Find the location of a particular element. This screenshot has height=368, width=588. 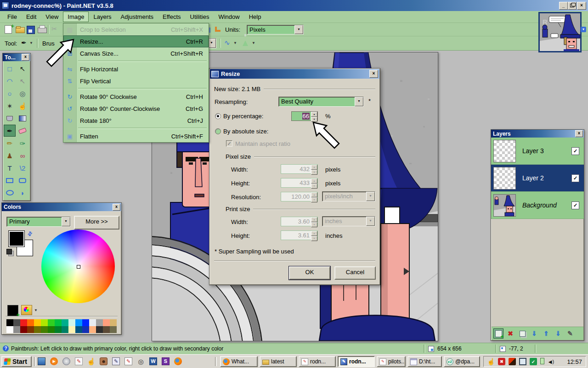

ruler-toggle-icon is located at coordinates (218, 29).